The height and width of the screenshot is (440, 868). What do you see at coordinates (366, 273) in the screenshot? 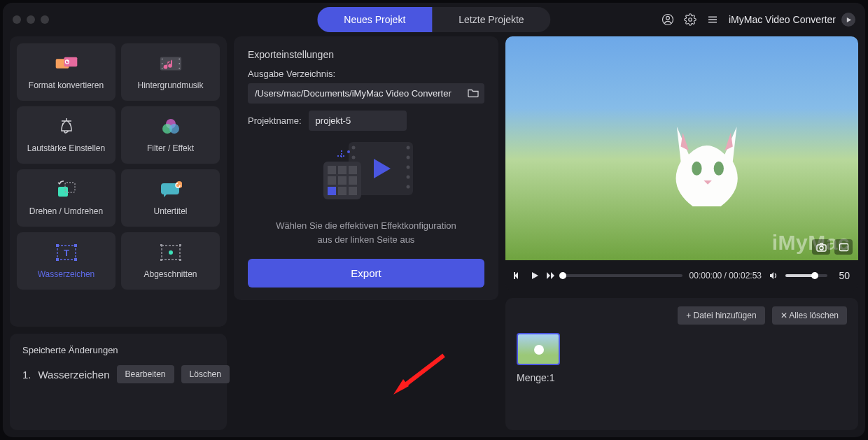
I see `export-button: Export` at bounding box center [366, 273].